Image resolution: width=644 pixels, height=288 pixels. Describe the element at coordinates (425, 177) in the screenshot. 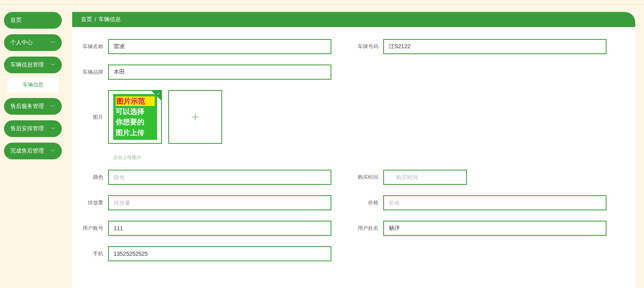

I see `buy-time-input` at that location.